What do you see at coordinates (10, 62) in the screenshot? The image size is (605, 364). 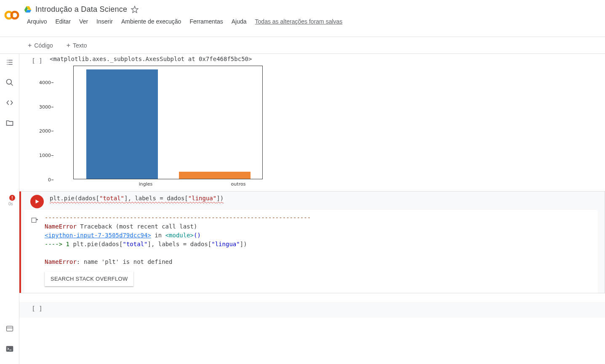 I see `toc-icon` at bounding box center [10, 62].